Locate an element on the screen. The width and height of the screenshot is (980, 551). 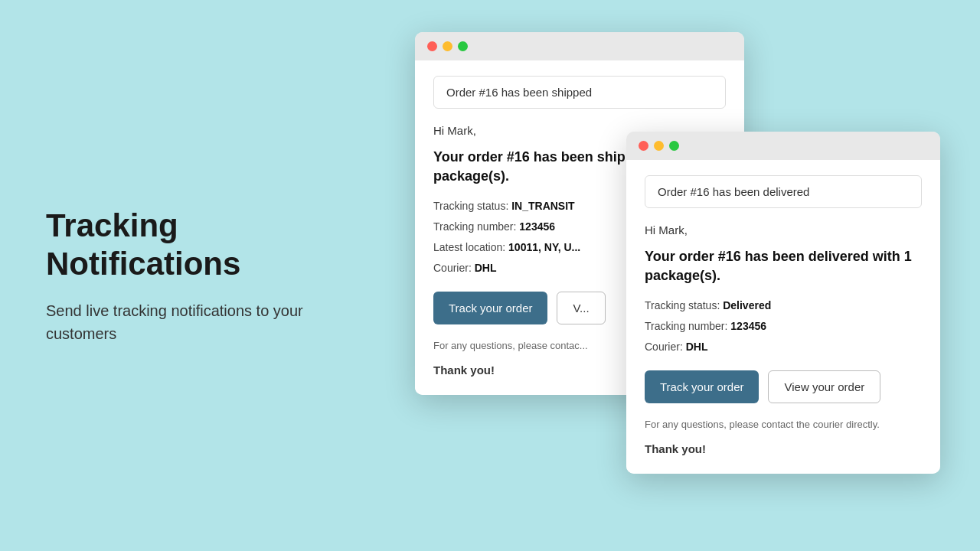
left-panel: Tracking Notifications Send live trackin… is located at coordinates (191, 276).